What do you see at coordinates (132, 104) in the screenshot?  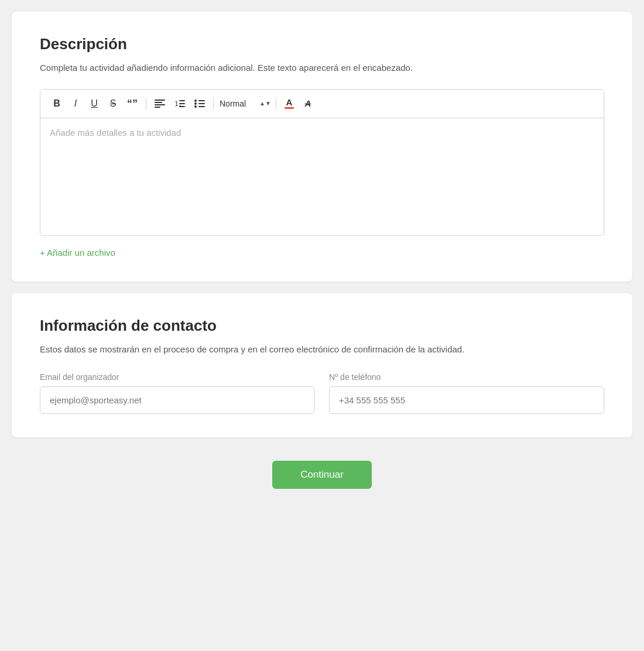 I see `quote-button: “”` at bounding box center [132, 104].